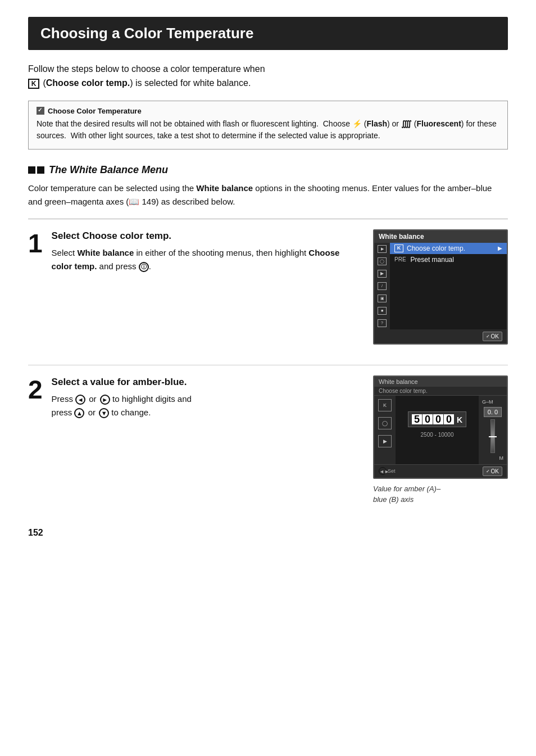 This screenshot has width=536, height=756. Describe the element at coordinates (383, 471) in the screenshot. I see `set-icon: ◄►` at that location.